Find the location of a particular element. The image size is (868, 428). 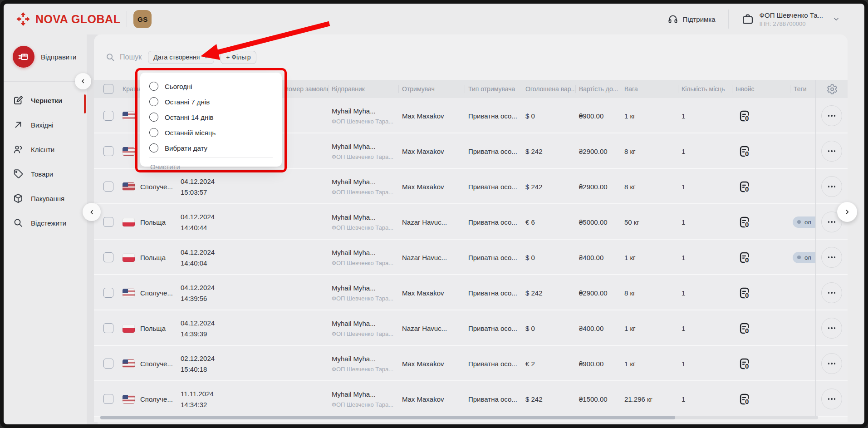

table-row: Сполуче... 04.12.2024 15:03:57 Myhail My… is located at coordinates (471, 187).